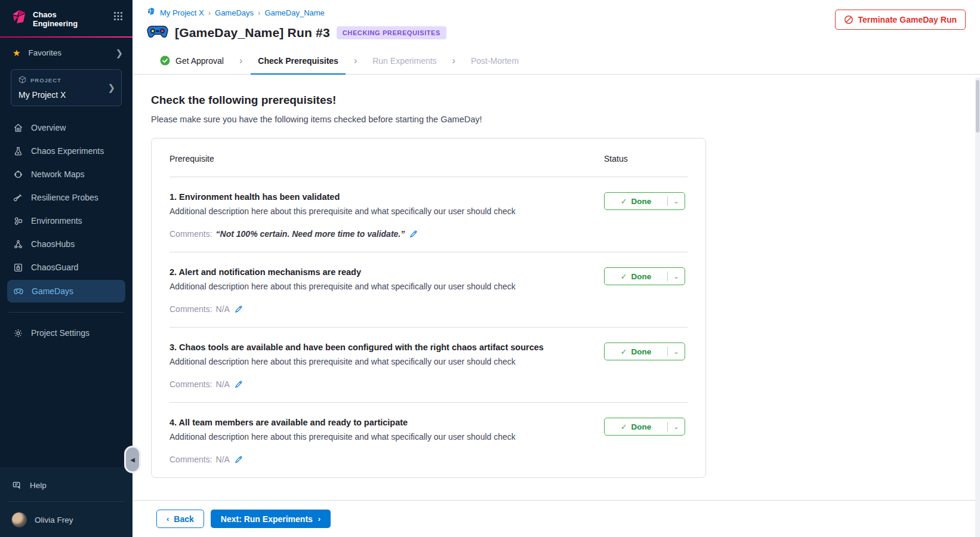 The width and height of the screenshot is (980, 537). Describe the element at coordinates (66, 333) in the screenshot. I see `sidebar-item-project-settings: Project Settings` at that location.